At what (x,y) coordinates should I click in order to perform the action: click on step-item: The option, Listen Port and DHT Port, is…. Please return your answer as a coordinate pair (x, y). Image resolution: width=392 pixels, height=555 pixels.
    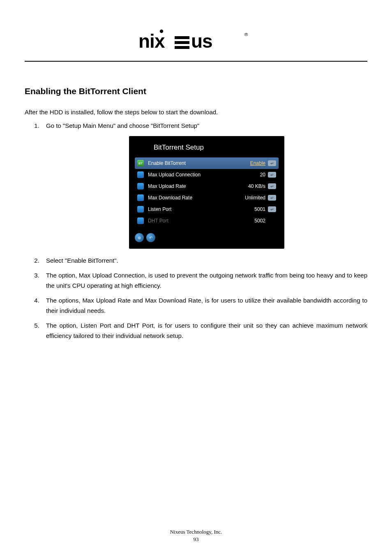
    Looking at the image, I should click on (204, 331).